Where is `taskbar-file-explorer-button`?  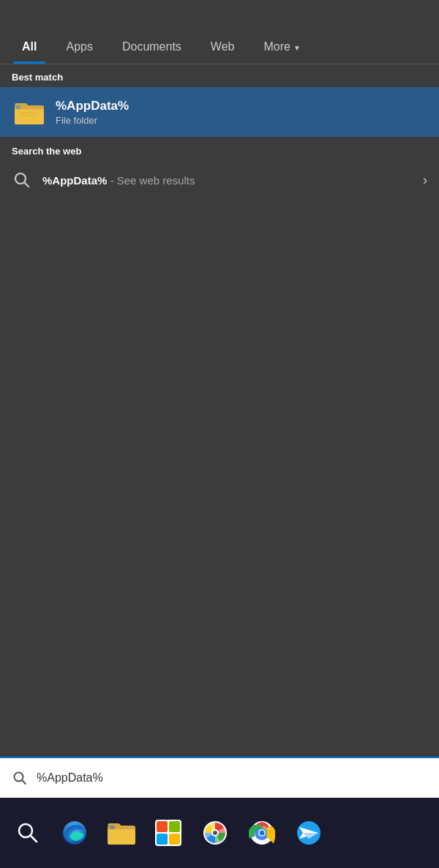 taskbar-file-explorer-button is located at coordinates (121, 833).